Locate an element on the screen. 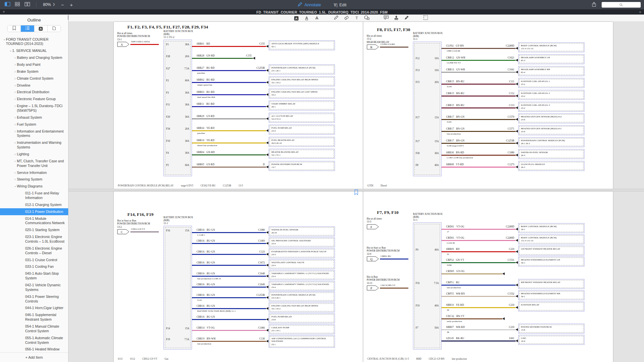 This screenshot has width=644, height=362. outline-item: 020-1 Starting System is located at coordinates (34, 230).